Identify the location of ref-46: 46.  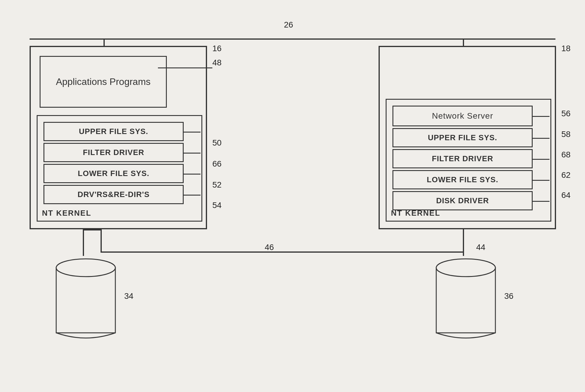
(269, 247).